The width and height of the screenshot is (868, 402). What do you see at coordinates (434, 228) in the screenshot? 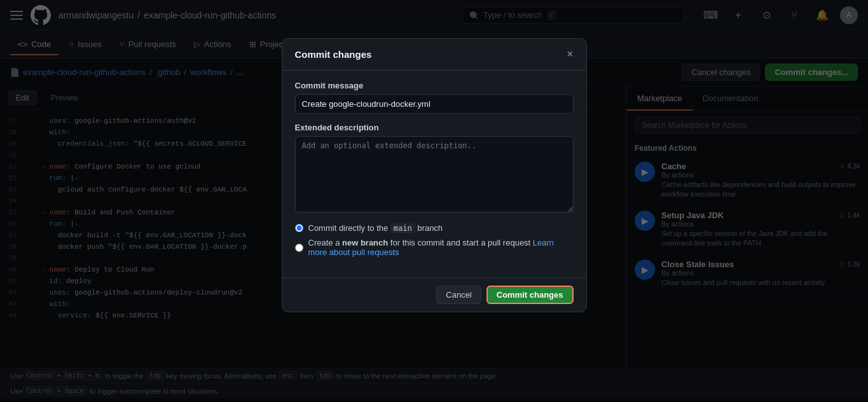
I see `radio-direct: Commit directly to the main branch` at bounding box center [434, 228].